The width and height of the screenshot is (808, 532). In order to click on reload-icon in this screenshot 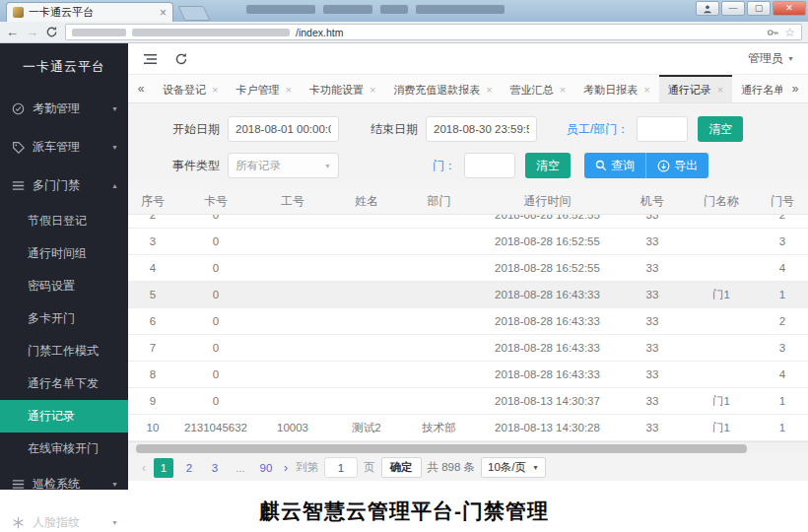, I will do `click(51, 32)`.